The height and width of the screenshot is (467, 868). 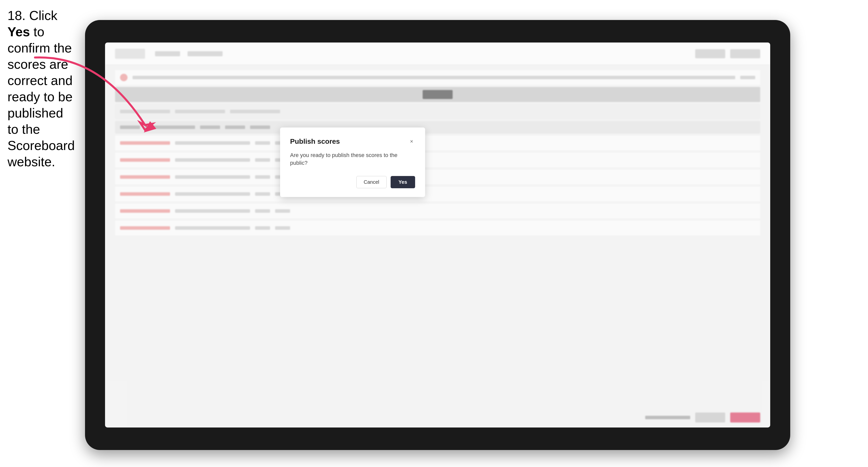 What do you see at coordinates (437, 77) in the screenshot?
I see `breadcrumb-row` at bounding box center [437, 77].